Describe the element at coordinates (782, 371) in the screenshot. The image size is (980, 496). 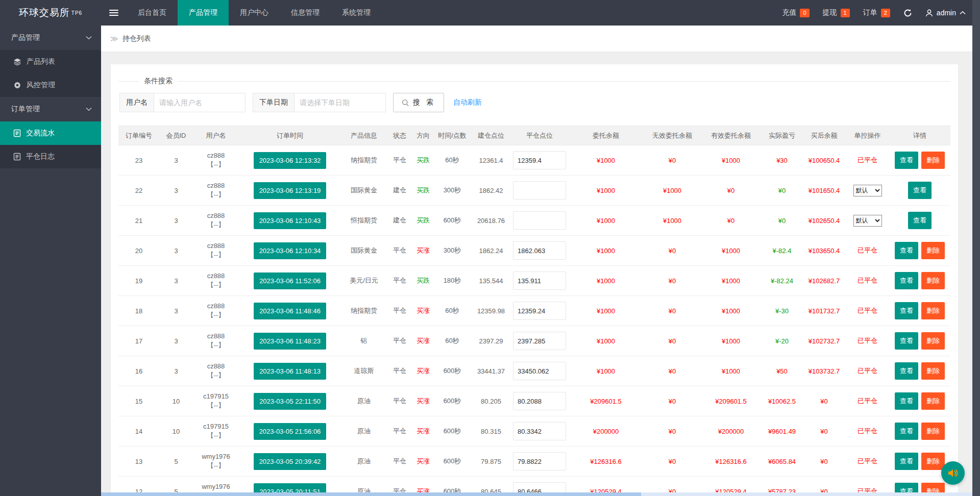
I see `cell-profit: ¥50` at that location.